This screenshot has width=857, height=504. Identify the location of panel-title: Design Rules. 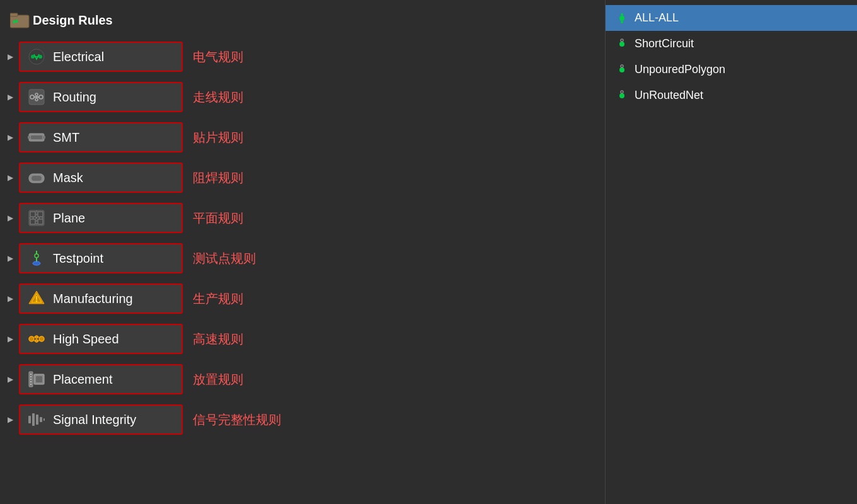
(73, 20).